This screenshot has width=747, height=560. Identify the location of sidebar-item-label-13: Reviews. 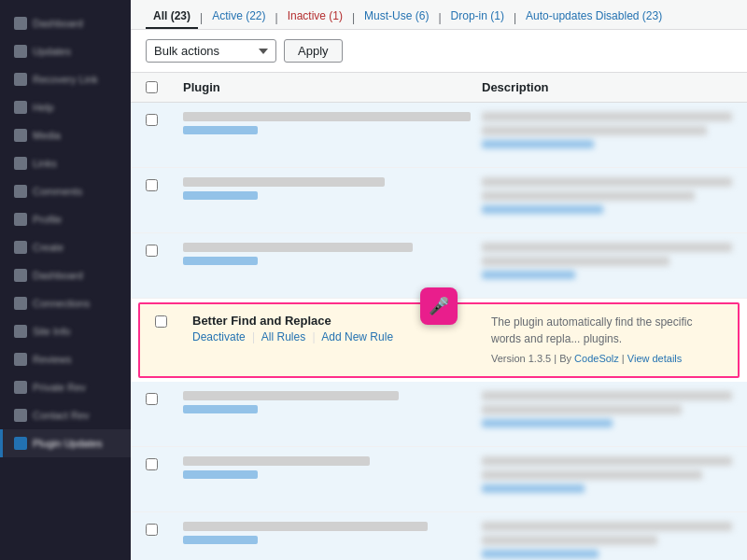
(52, 359).